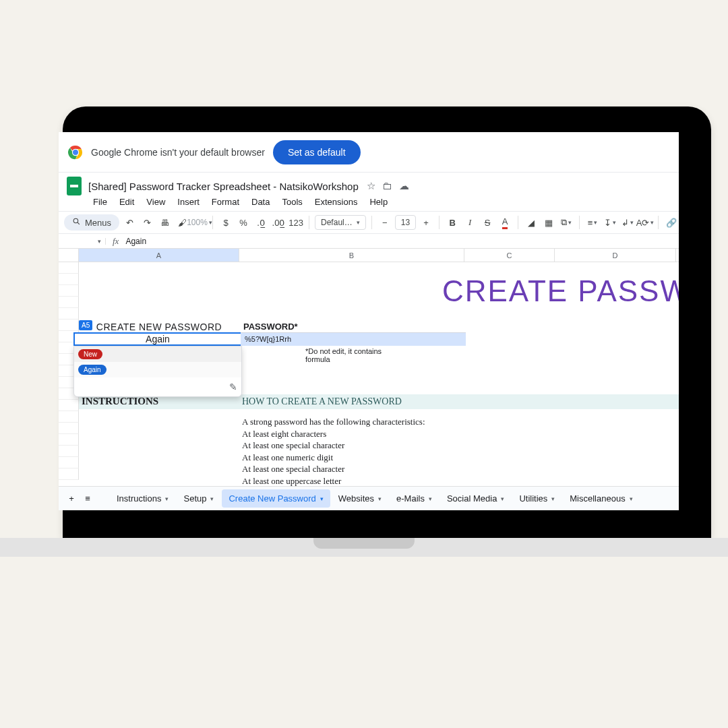  Describe the element at coordinates (159, 327) in the screenshot. I see `cell-A4: CREATE NEW PASSWORD` at that location.